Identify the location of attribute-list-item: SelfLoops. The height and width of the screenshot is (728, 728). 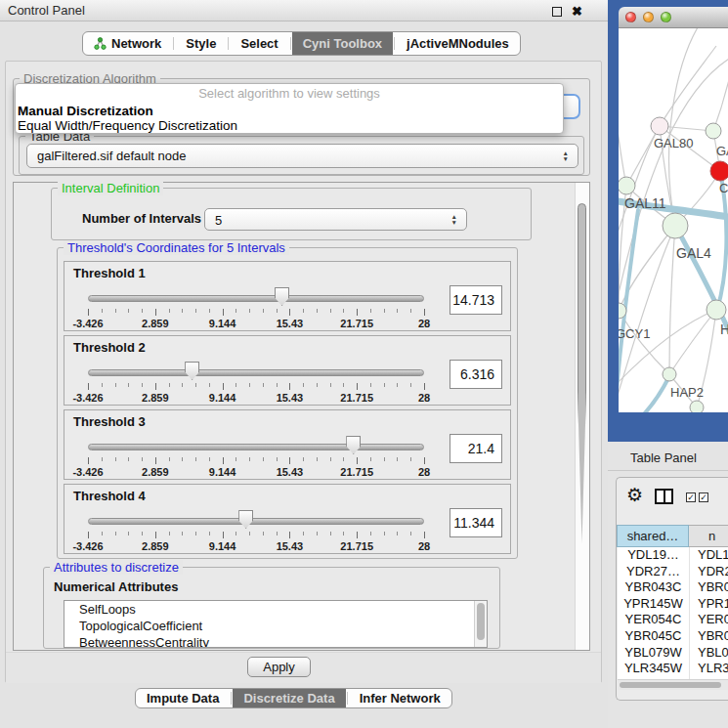
(276, 610).